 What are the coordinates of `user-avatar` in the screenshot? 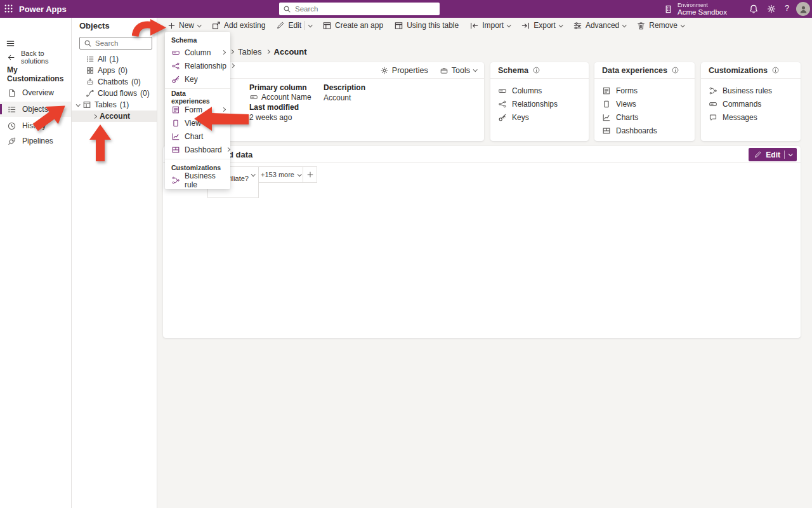 It's located at (803, 9).